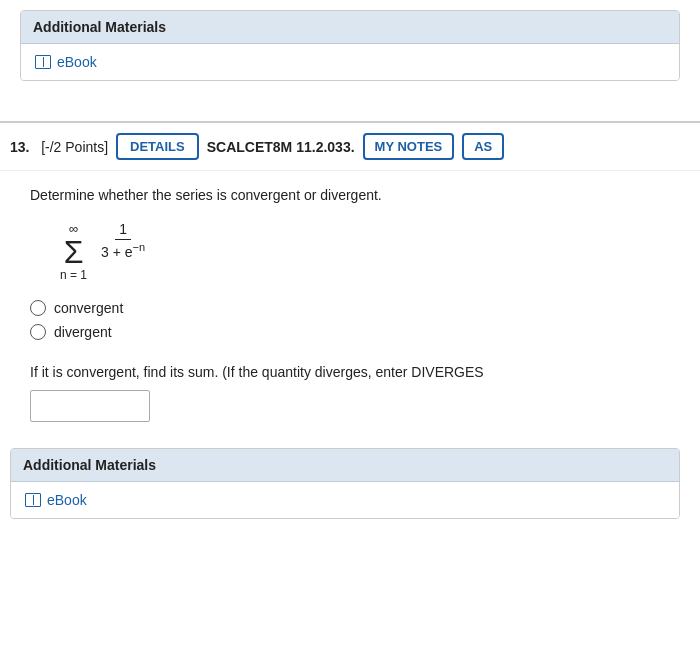 The width and height of the screenshot is (700, 662). I want to click on top-additional-materials-header: Additional Materials, so click(350, 28).